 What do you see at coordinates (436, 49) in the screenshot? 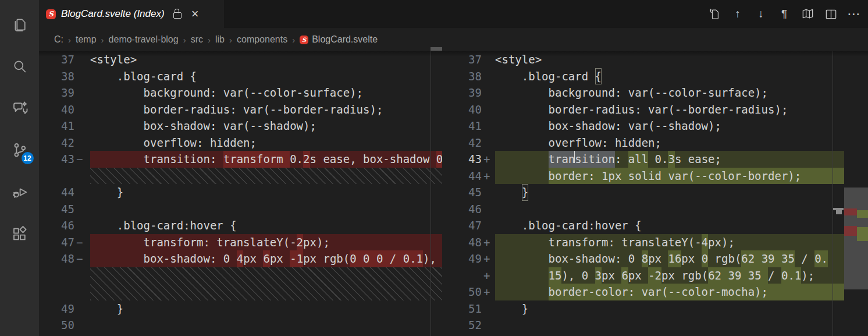
I see `left-scrollbar-slider` at bounding box center [436, 49].